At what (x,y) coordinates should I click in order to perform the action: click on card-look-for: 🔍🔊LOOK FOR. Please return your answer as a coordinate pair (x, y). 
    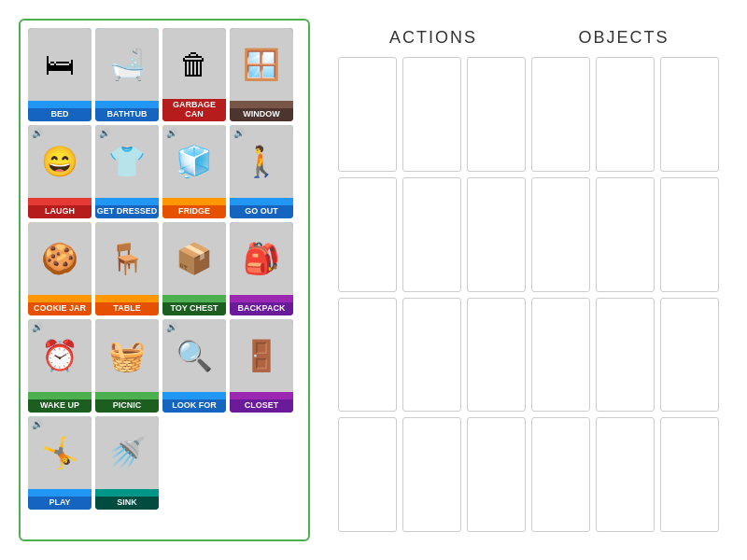
    Looking at the image, I should click on (194, 366).